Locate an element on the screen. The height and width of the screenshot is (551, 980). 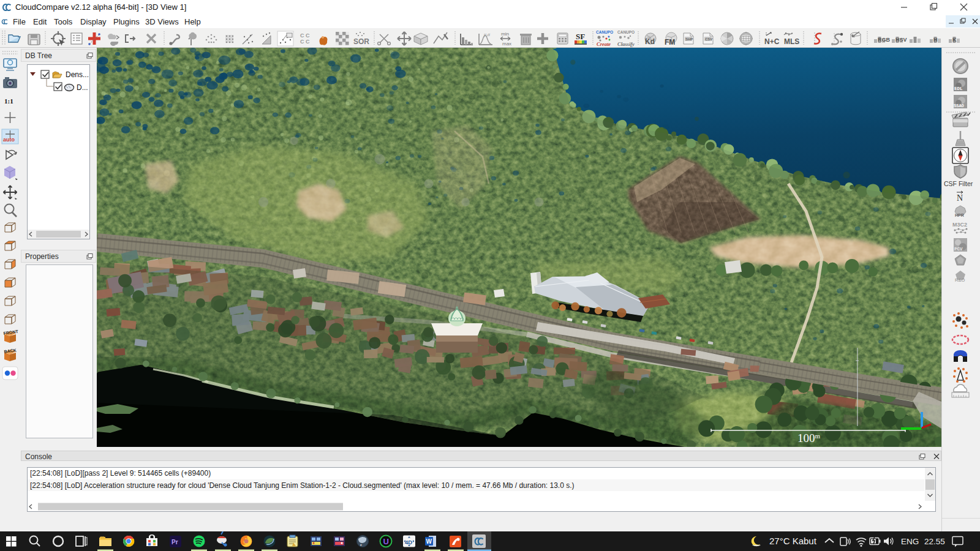
svg-text: HPR is located at coordinates (959, 216).